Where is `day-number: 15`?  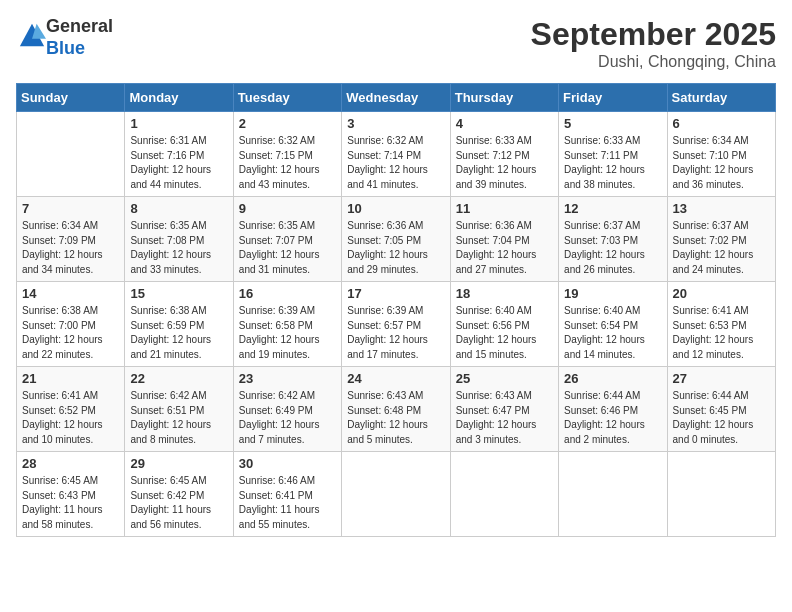
day-number: 15 is located at coordinates (178, 294).